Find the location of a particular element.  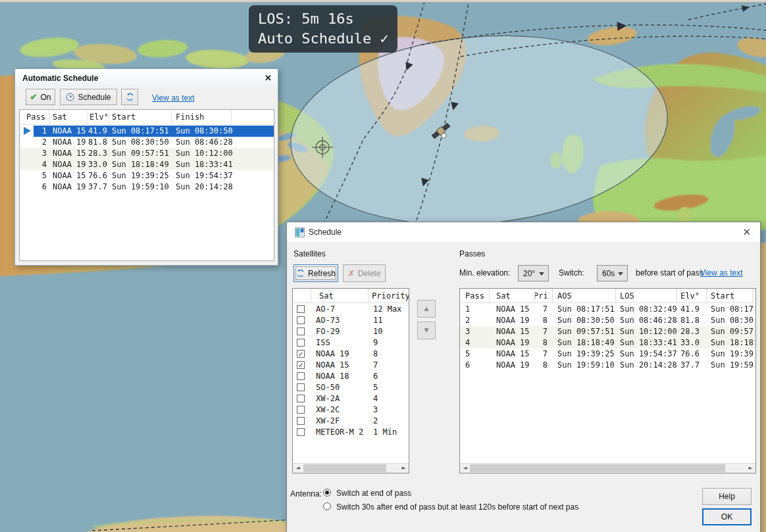

satellite-row: ISS9 is located at coordinates (351, 343).